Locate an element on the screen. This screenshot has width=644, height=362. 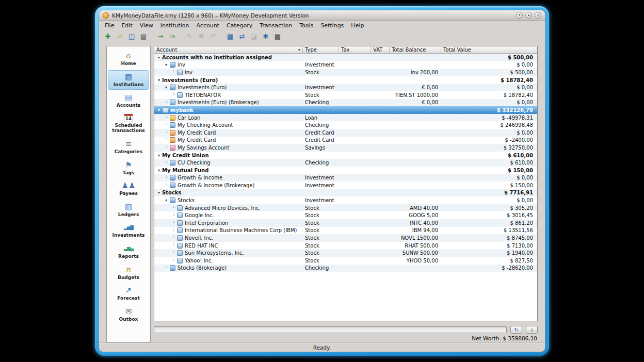
table-row: └RED HAT INCStockRHAT 500,00$ 7130,00 is located at coordinates (346, 245).